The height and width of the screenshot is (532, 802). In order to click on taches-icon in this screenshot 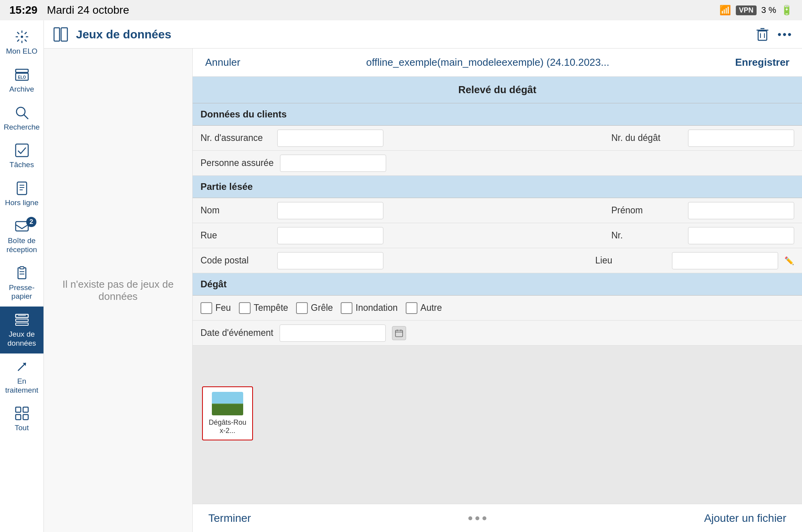, I will do `click(22, 150)`.